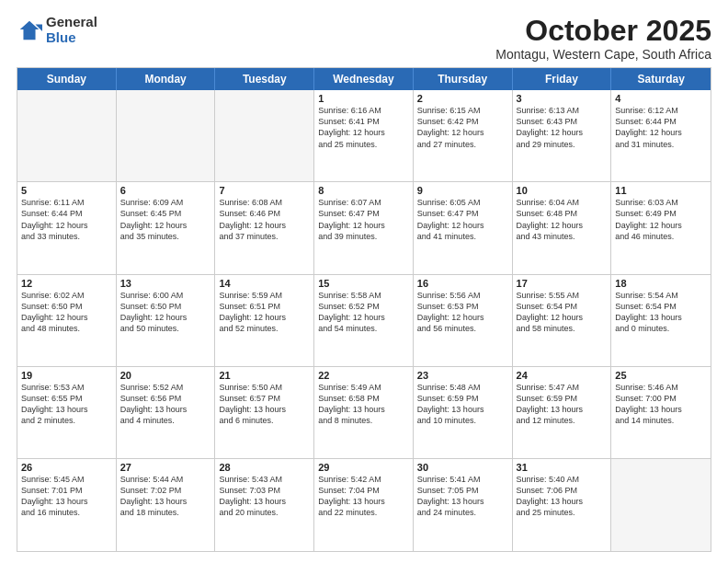 Image resolution: width=728 pixels, height=563 pixels. What do you see at coordinates (165, 467) in the screenshot?
I see `day-number: 27` at bounding box center [165, 467].